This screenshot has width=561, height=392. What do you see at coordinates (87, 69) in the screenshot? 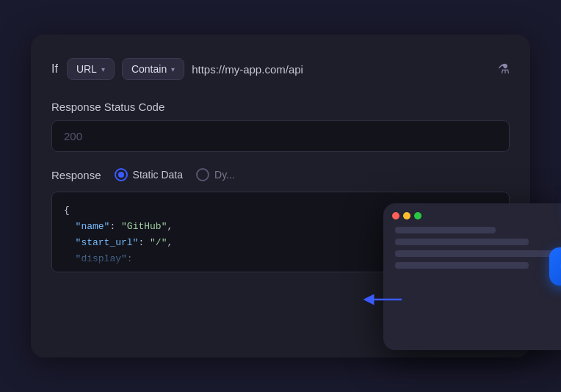
I see `url-dropdown-label: URL` at bounding box center [87, 69].